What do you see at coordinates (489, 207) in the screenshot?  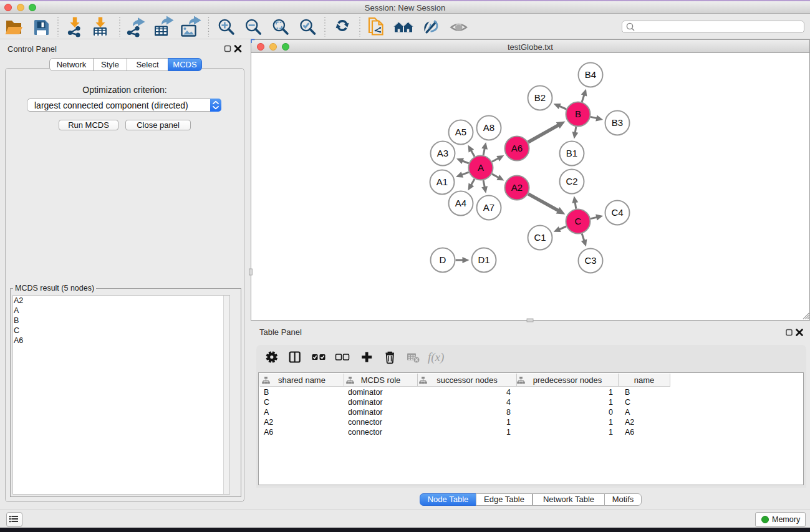 I see `svg-text: A7` at bounding box center [489, 207].